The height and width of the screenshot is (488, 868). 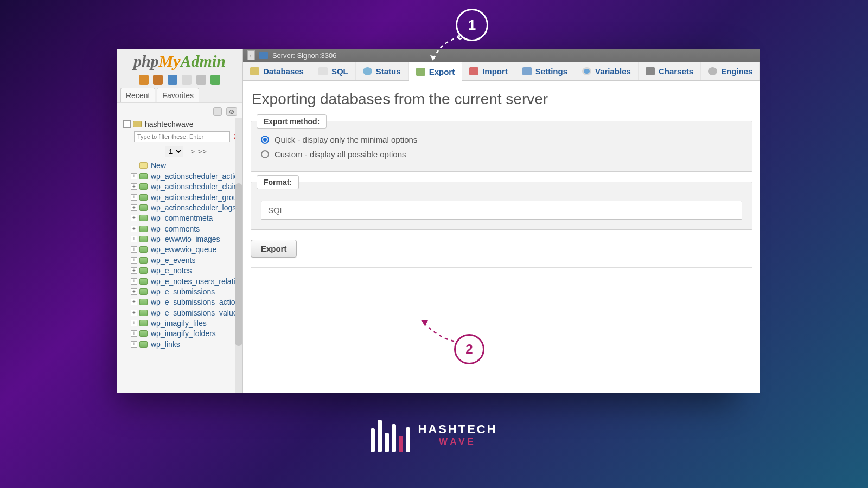 What do you see at coordinates (502, 210) in the screenshot?
I see `format-select: SQL` at bounding box center [502, 210].